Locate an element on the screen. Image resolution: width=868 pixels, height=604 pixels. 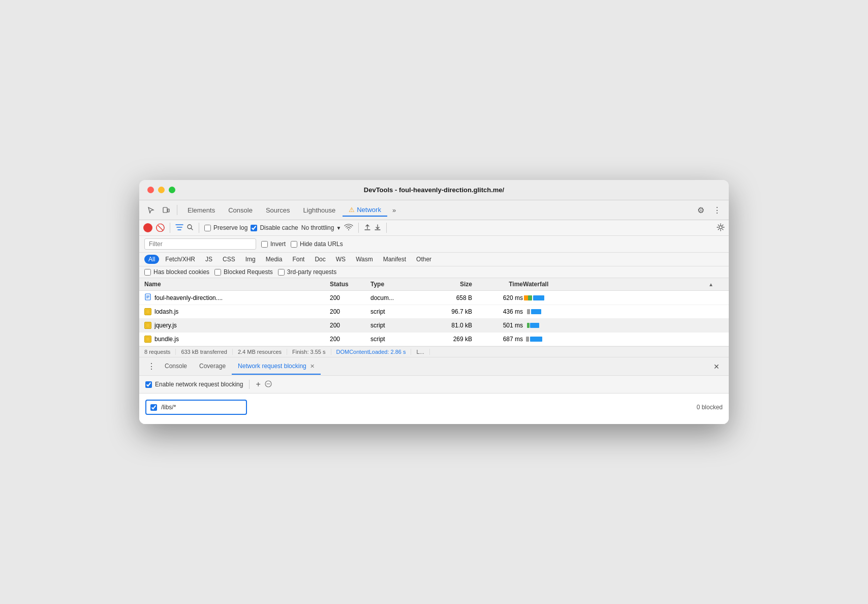
preserve-log-label: Preserve log is located at coordinates (226, 228).